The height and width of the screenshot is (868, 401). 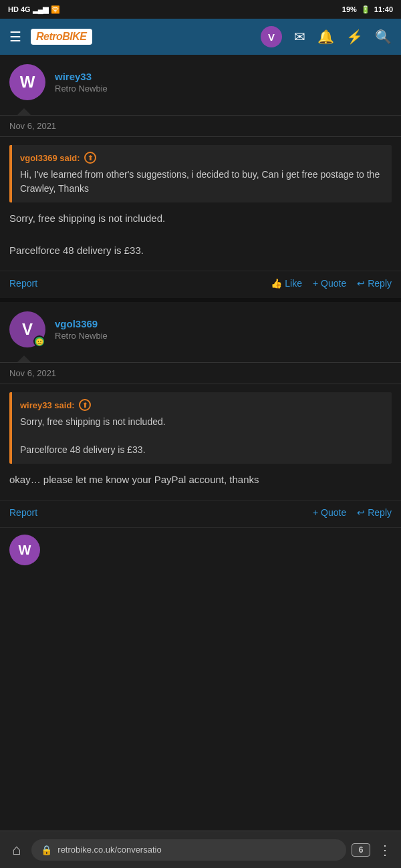 What do you see at coordinates (61, 37) in the screenshot?
I see `site-logo: RetroBIKE` at bounding box center [61, 37].